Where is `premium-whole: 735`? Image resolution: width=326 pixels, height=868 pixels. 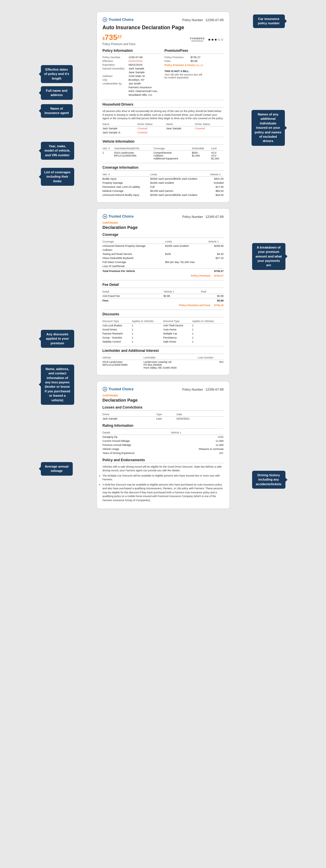
premium-whole: 735 is located at coordinates (111, 37).